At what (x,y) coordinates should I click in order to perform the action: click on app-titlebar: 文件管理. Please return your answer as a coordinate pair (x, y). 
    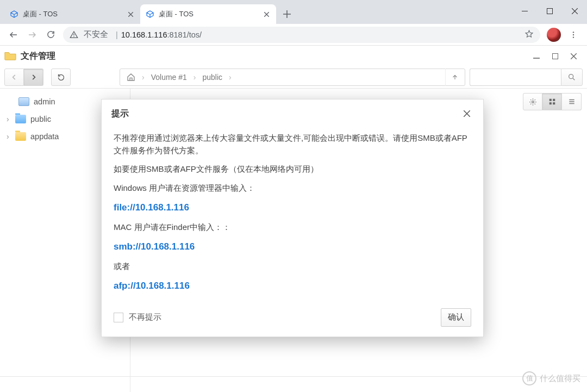
    Looking at the image, I should click on (294, 56).